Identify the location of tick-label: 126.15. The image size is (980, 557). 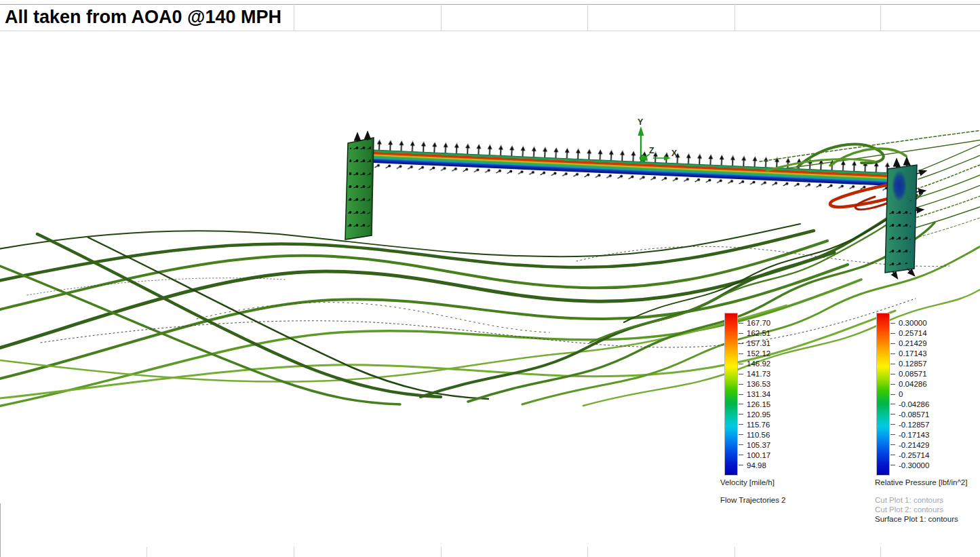
(758, 404).